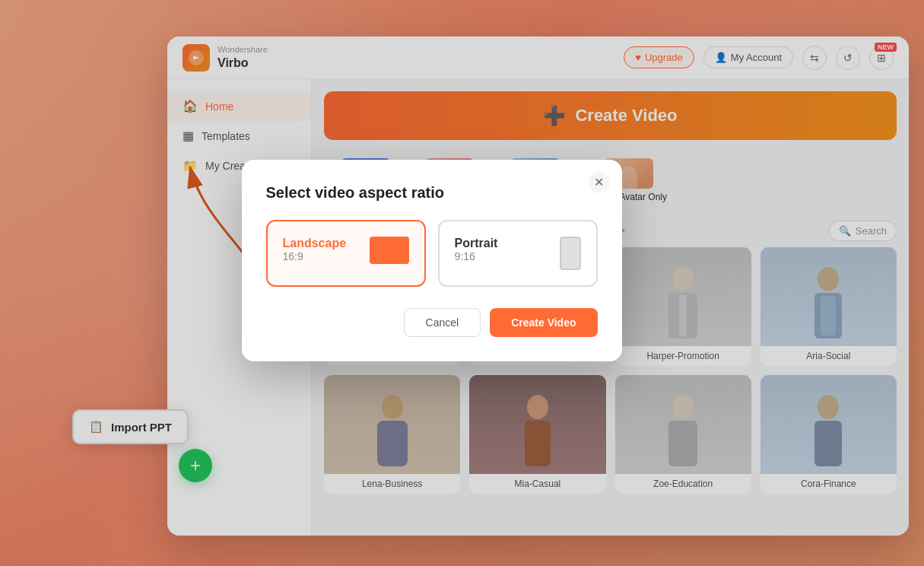  I want to click on portrait-ratio: 9:16, so click(476, 256).